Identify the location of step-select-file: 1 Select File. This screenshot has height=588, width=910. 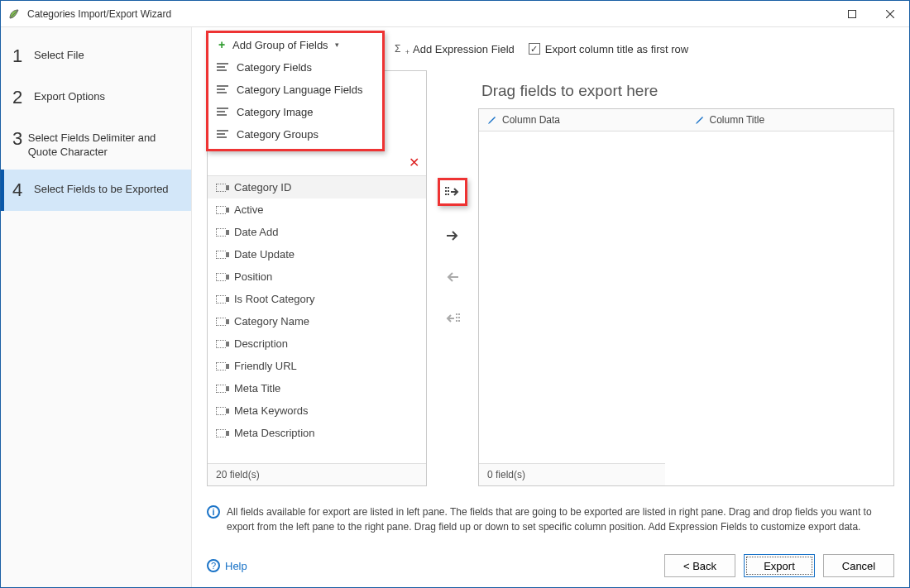
(96, 56).